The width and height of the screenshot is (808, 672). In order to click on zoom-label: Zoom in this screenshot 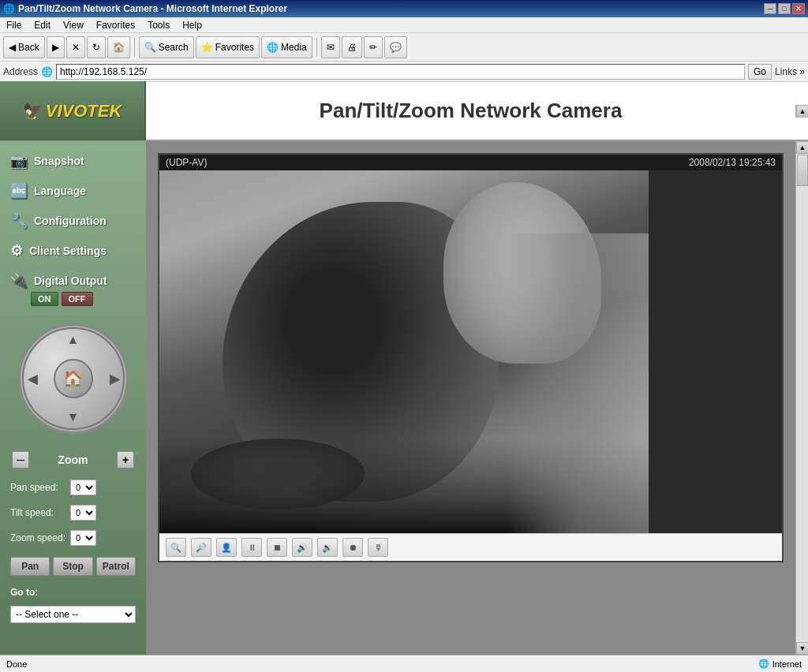, I will do `click(73, 460)`.